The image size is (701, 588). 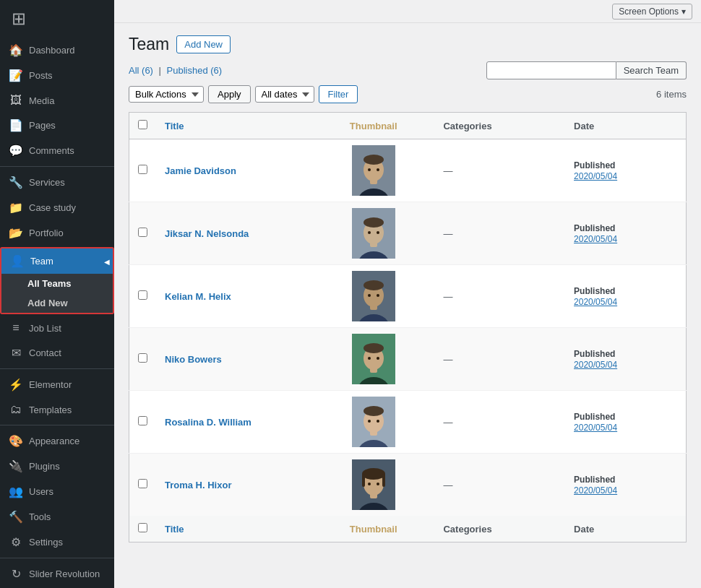 I want to click on sidebar-item-appearance: 🎨 Appearance, so click(x=57, y=441).